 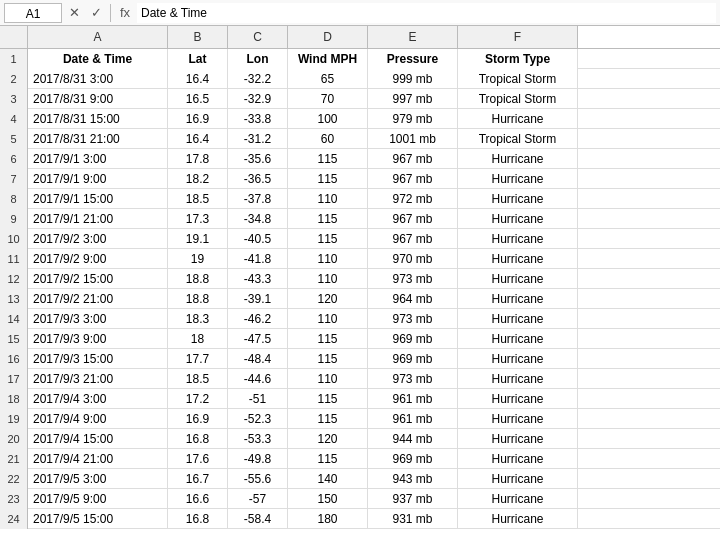 What do you see at coordinates (98, 359) in the screenshot?
I see `cell-datetime: 2017/9/3 15:00` at bounding box center [98, 359].